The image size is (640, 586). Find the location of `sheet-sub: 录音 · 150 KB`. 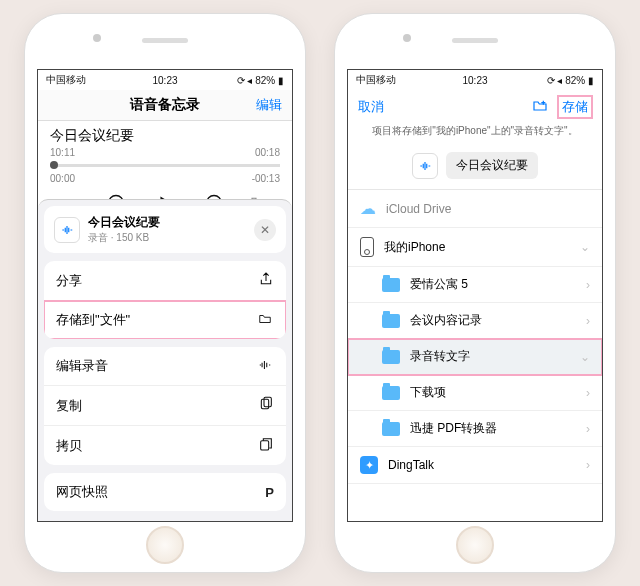

sheet-sub: 录音 · 150 KB is located at coordinates (124, 238).